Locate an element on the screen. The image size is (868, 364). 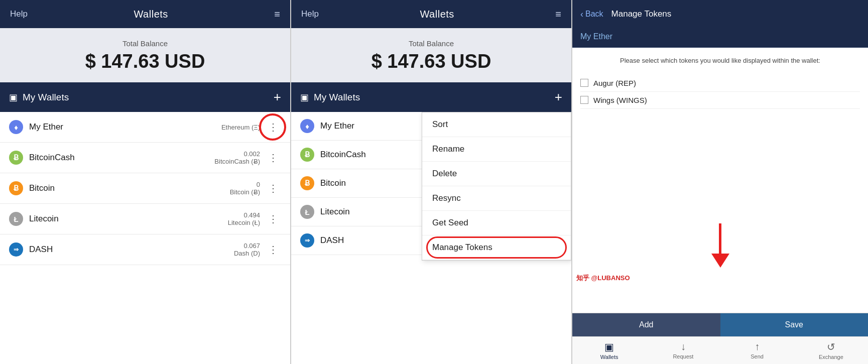
ltc-dots-menu-1: ⋮ is located at coordinates (273, 219).